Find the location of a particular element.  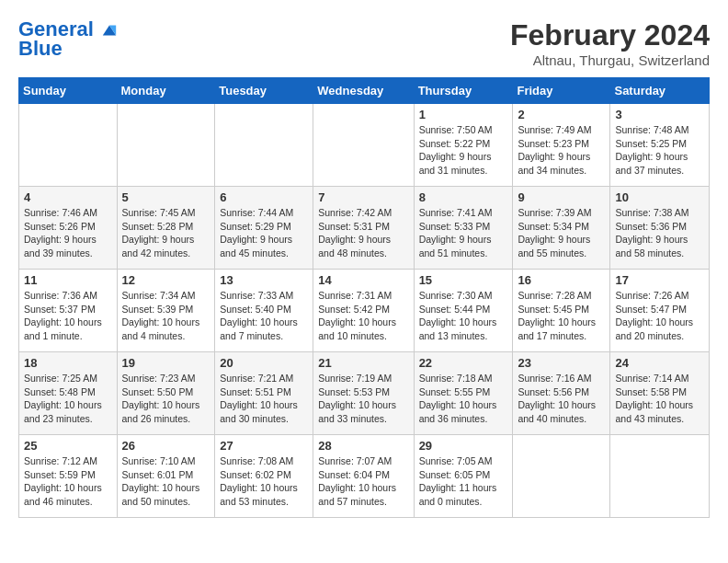

day-info-3: Sunrise: 7:48 AM Sunset: 5:25 PM Dayligh… is located at coordinates (660, 151).